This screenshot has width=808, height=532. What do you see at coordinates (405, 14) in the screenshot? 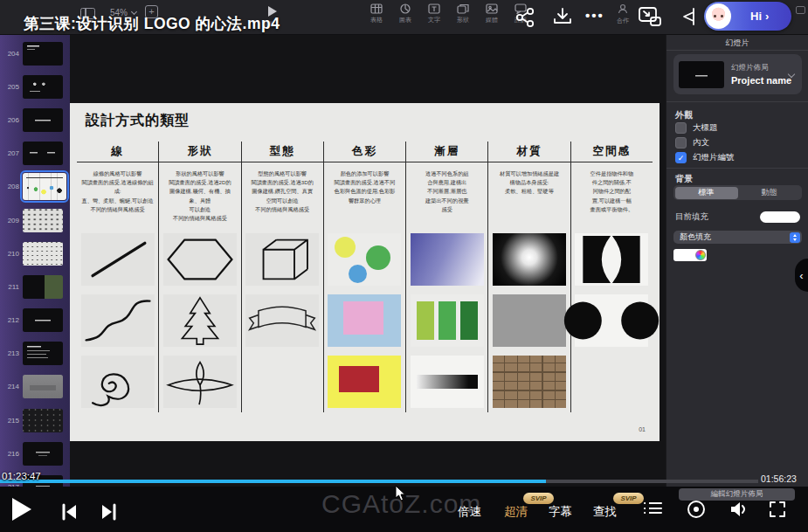
I see `chart-tool-button: 圖表` at bounding box center [405, 14].